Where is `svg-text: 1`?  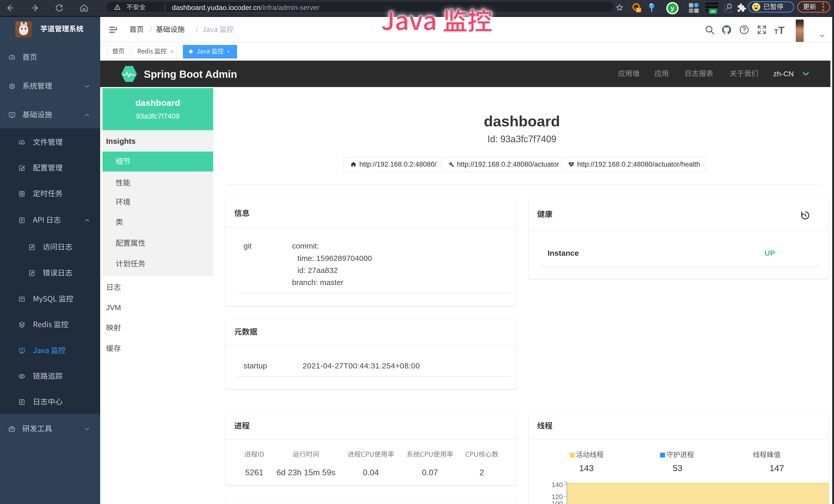 svg-text: 1 is located at coordinates (638, 10).